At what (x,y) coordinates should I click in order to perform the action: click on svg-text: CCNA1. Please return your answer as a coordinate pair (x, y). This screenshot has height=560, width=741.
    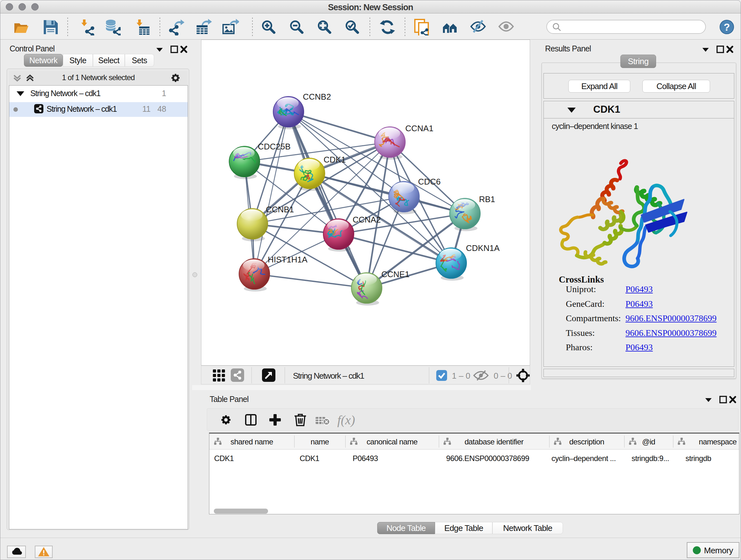
    Looking at the image, I should click on (419, 128).